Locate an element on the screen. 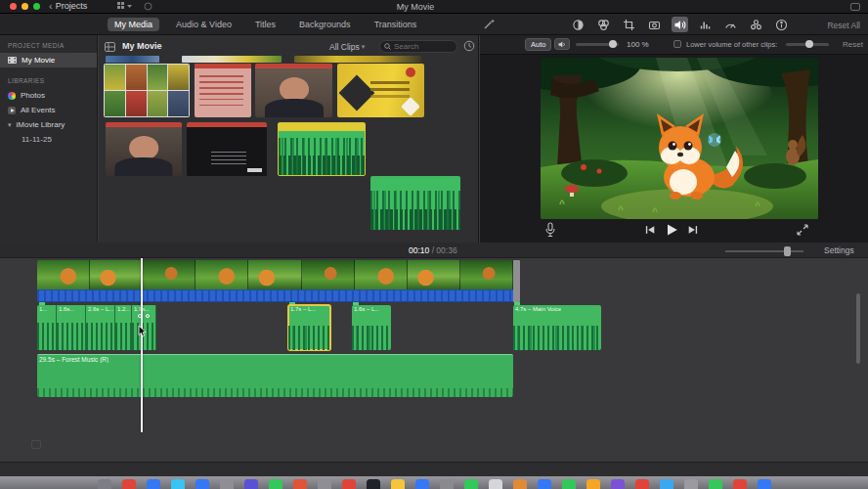  media-thumbnail-slide is located at coordinates (381, 90).